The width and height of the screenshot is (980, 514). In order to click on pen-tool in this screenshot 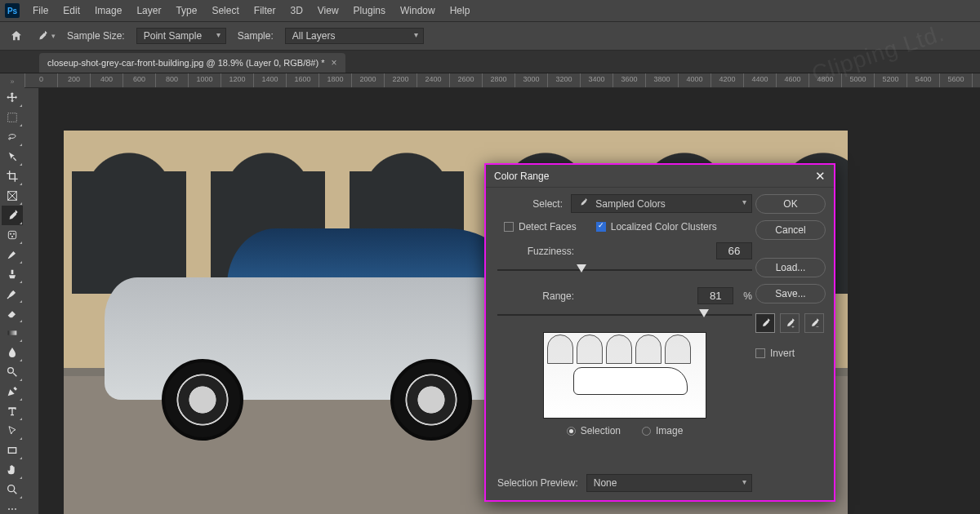, I will do `click(12, 392)`.